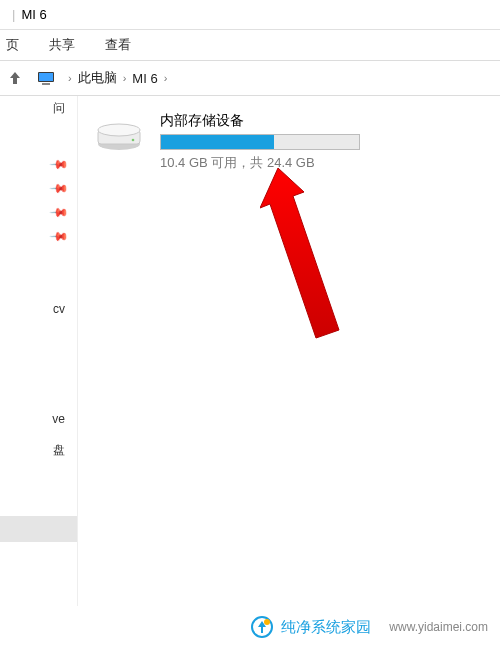  I want to click on brand-name: 纯净系统家园, so click(326, 628).